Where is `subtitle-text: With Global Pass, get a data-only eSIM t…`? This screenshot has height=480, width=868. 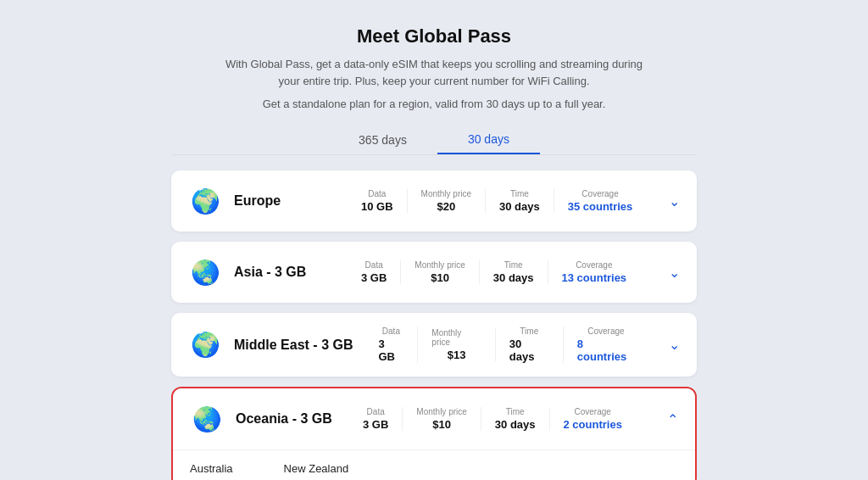 subtitle-text: With Global Pass, get a data-only eSIM t… is located at coordinates (434, 73).